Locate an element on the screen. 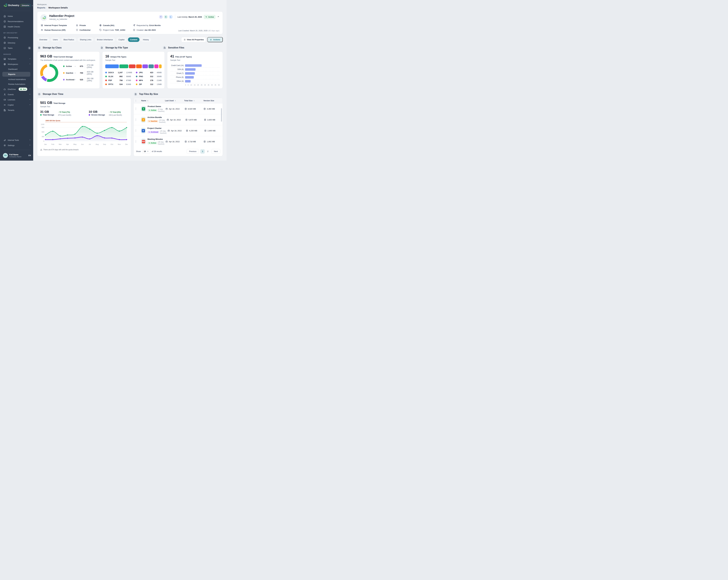  sidebar-item-reports: Reports is located at coordinates (16, 74).